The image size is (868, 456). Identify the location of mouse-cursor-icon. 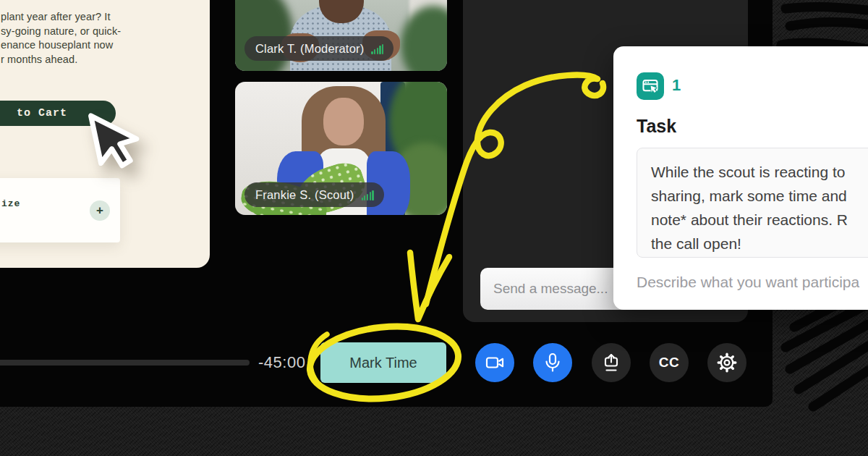
(114, 140).